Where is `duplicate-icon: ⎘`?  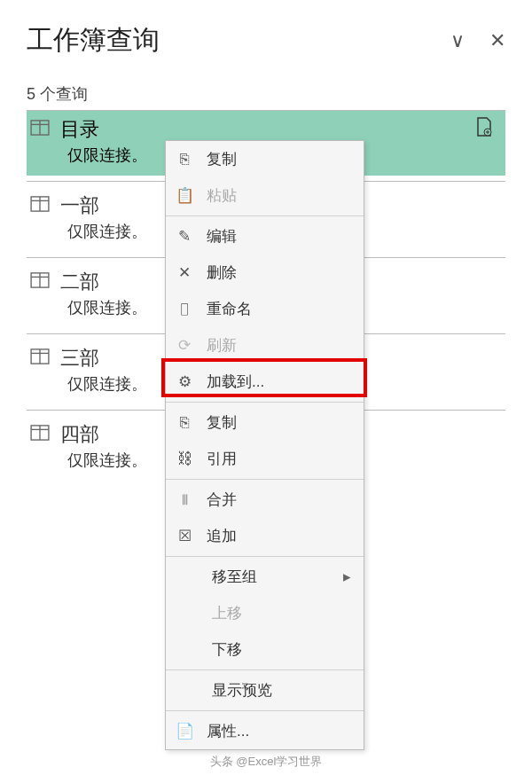
duplicate-icon: ⎘ is located at coordinates (184, 423).